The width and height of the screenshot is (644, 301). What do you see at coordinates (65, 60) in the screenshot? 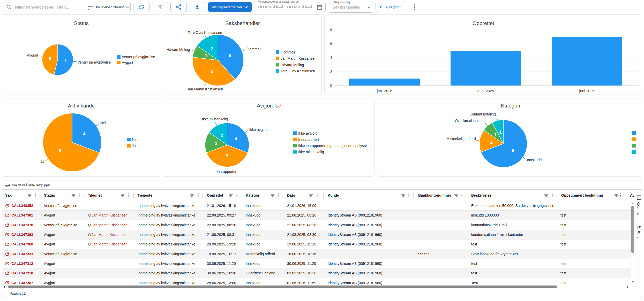
I see `svg-text: 7` at bounding box center [65, 60].